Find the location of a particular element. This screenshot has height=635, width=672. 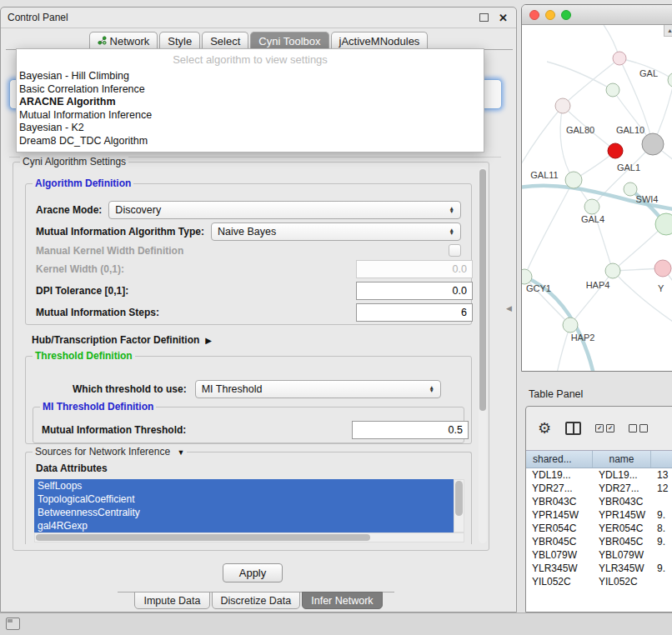

list-vertical-scrollbar is located at coordinates (459, 506).